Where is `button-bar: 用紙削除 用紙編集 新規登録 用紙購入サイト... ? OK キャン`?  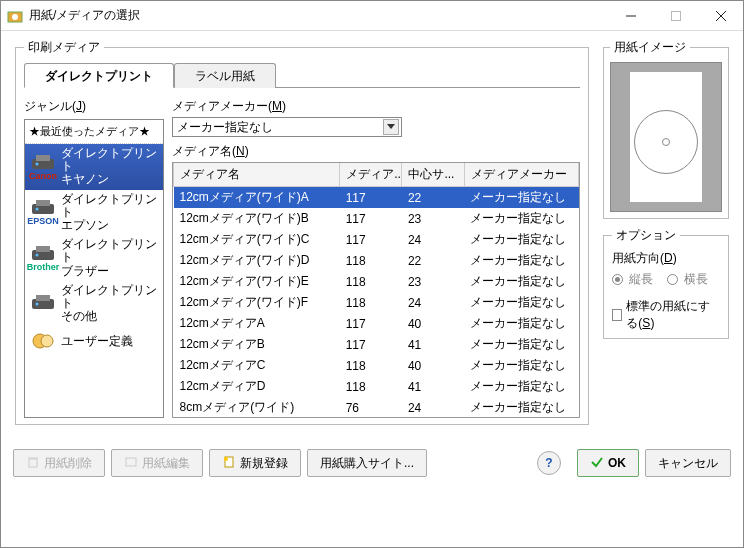
button-bar: 用紙削除 用紙編集 新規登録 用紙購入サイト... ? OK キャン is located at coordinates (372, 462).